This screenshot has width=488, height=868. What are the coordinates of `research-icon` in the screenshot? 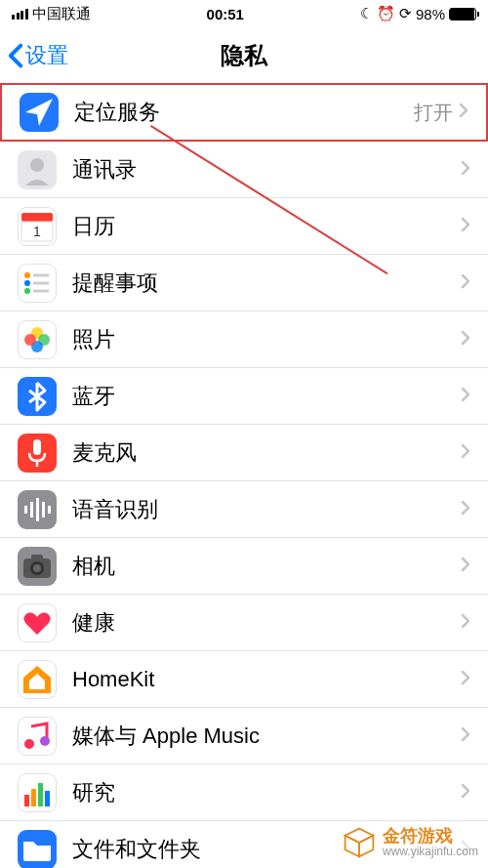 It's located at (37, 793).